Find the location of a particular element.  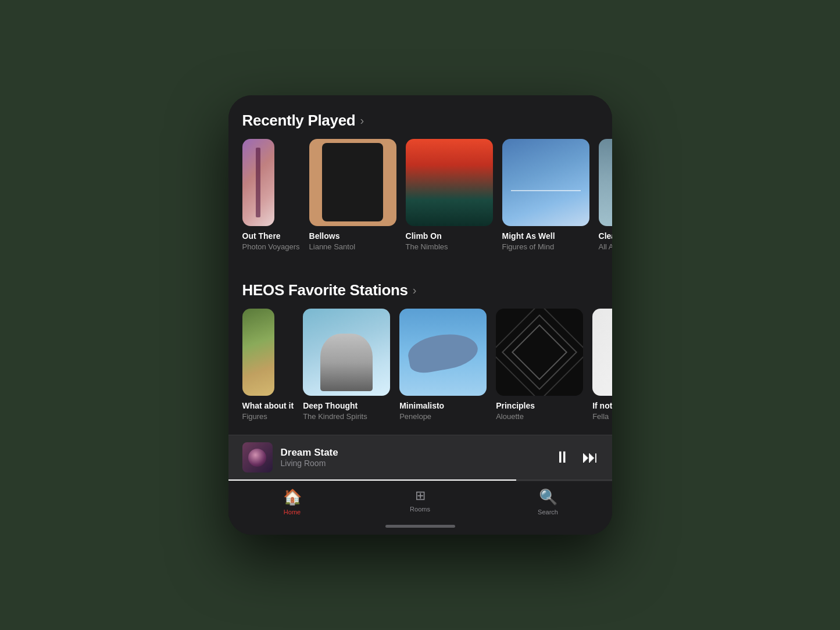

card-subtitle-bellows: Lianne Santol is located at coordinates (353, 246).